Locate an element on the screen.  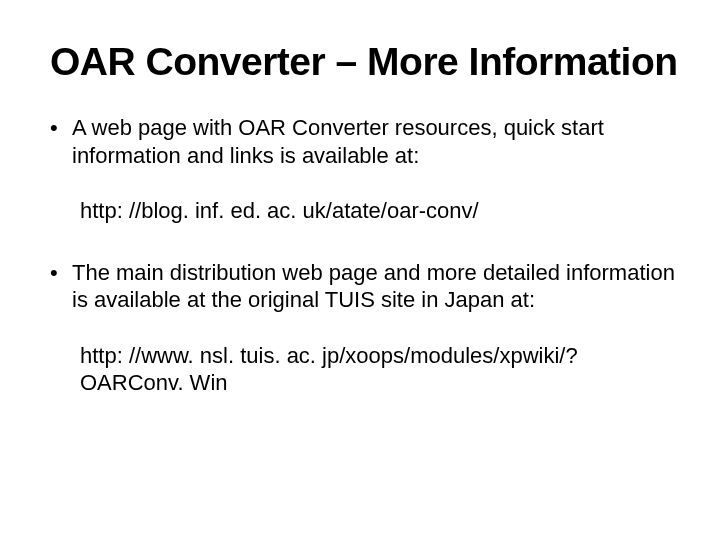
url-line: http: //www. nsl. tuis. ac. jp/xoops/mod… is located at coordinates (365, 370).